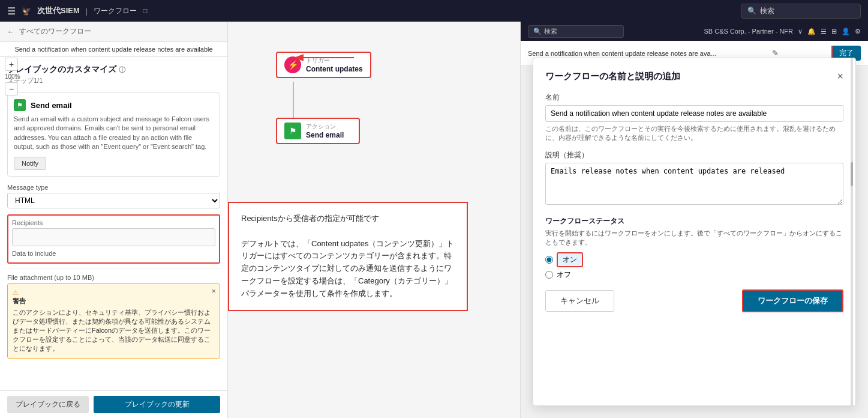 This screenshot has width=868, height=418. I want to click on warning-title: 警告, so click(114, 301).